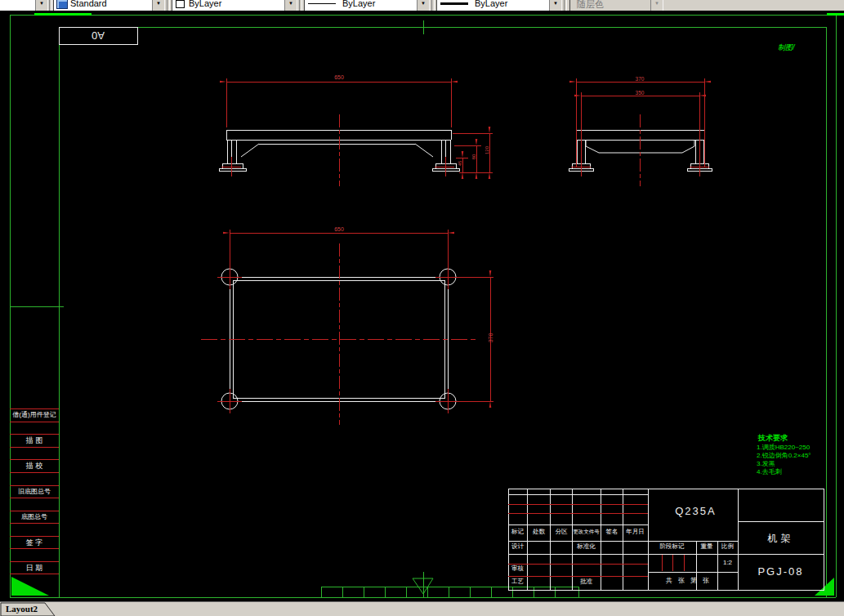  I want to click on dim-front-width: 650, so click(339, 77).